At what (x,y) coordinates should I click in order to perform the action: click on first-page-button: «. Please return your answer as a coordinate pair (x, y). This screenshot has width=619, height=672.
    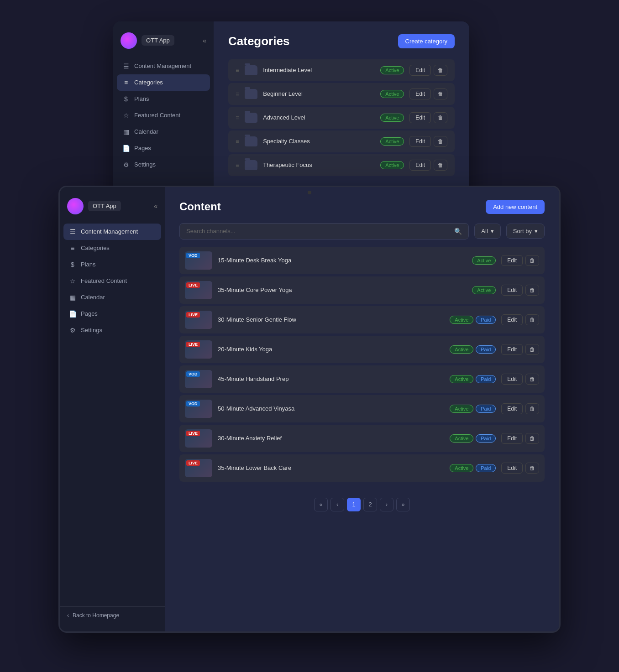
    Looking at the image, I should click on (321, 505).